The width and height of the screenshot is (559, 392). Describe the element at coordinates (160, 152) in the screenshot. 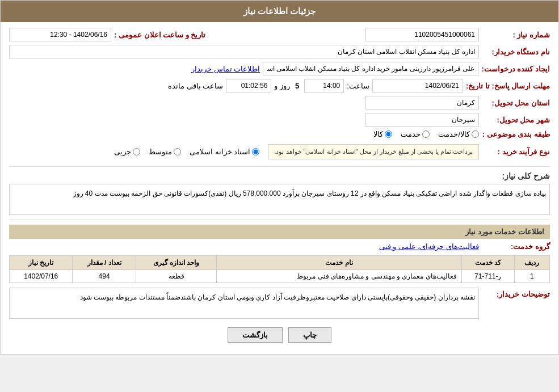

I see `purchase-label-motavaser: متوسط` at that location.